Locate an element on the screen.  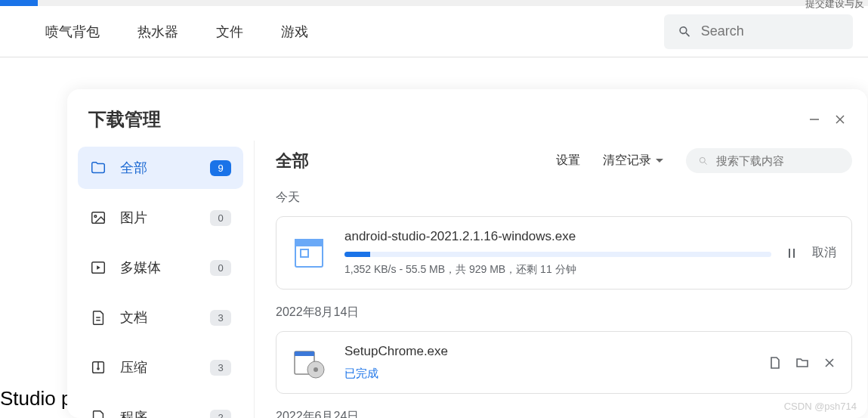
program-icon is located at coordinates (98, 413).